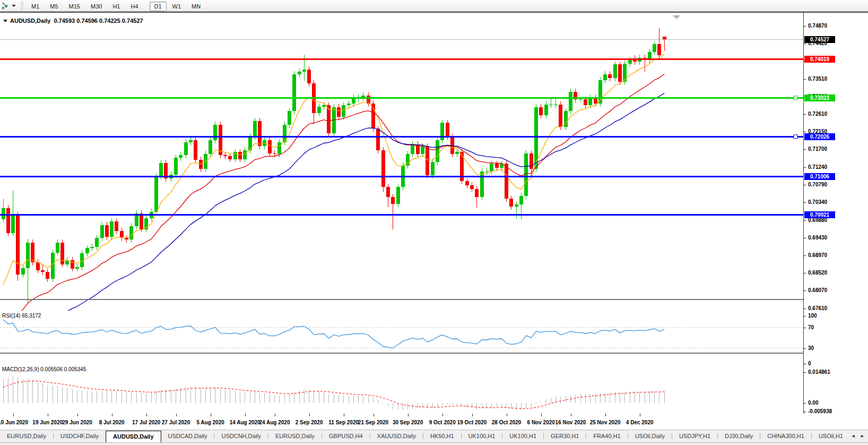  Describe the element at coordinates (402, 390) in the screenshot. I see `macd-panel: MACD(12,26,9) 0.005506 0.005345` at that location.